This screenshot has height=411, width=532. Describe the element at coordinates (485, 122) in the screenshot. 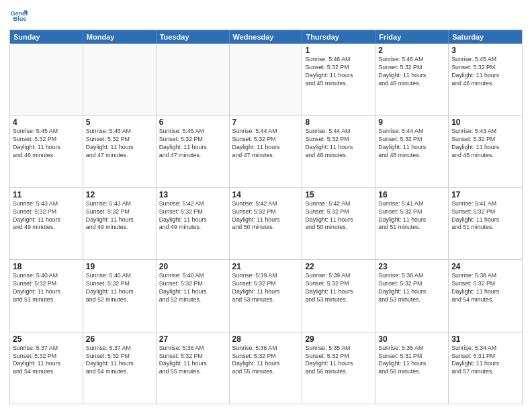

I see `day-number: 10` at that location.